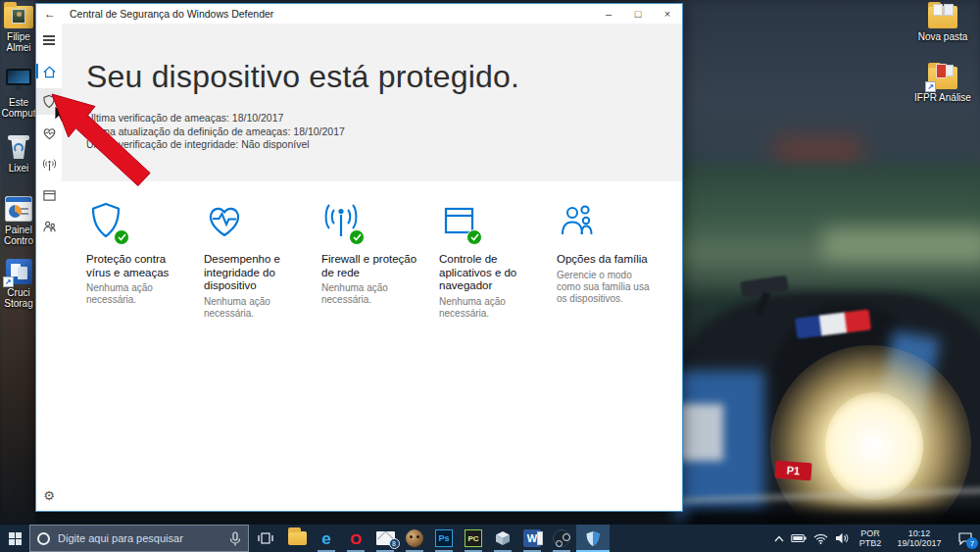 The image size is (980, 552). I want to click on taskbar-word: W, so click(532, 538).